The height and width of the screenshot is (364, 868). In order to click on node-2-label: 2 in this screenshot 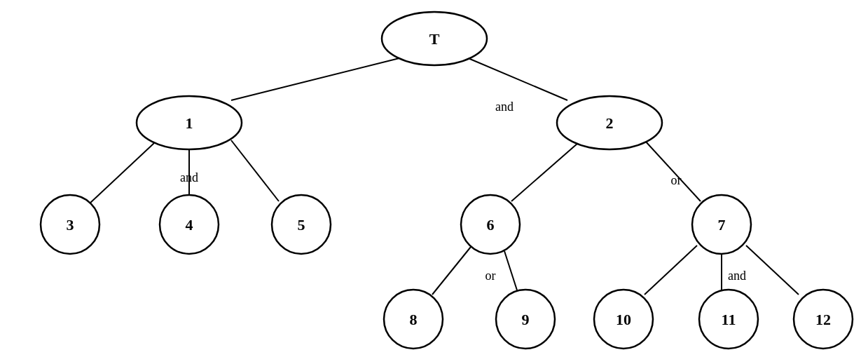, I will do `click(609, 123)`.